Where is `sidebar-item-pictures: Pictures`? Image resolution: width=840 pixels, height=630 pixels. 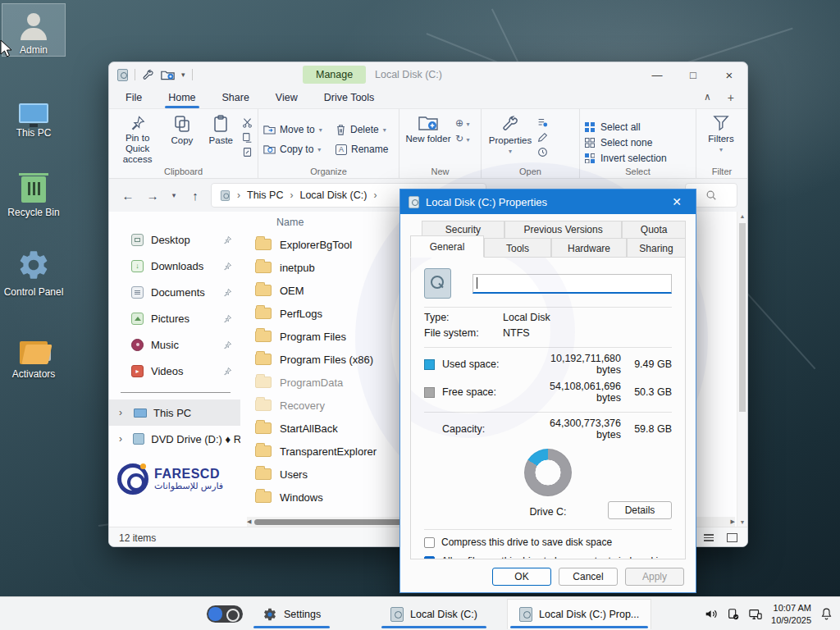 sidebar-item-pictures: Pictures is located at coordinates (175, 318).